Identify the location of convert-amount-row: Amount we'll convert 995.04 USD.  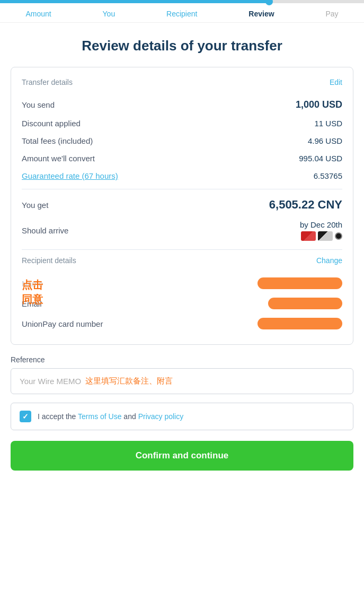
(182, 158).